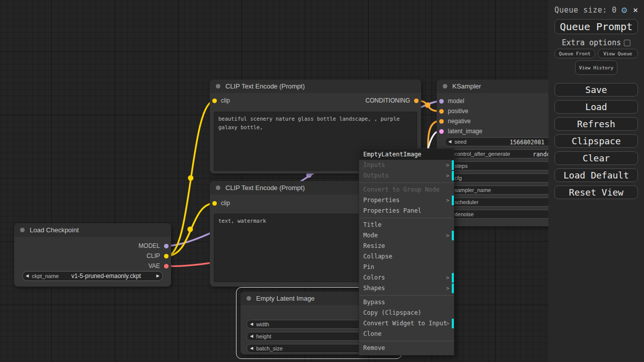 The height and width of the screenshot is (362, 644). I want to click on input-slot-positive: positive, so click(454, 111).